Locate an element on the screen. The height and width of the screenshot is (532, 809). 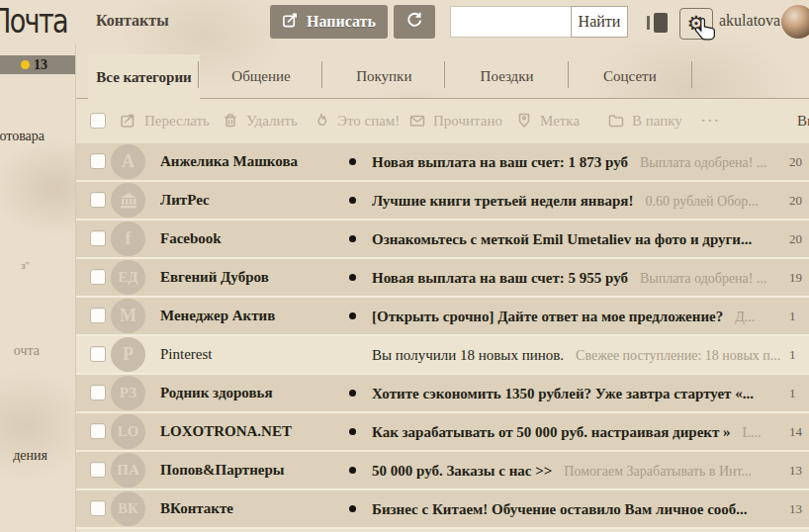
email-row: М Менеджер Актив [Открыть срочно] Дайте … is located at coordinates (443, 316).